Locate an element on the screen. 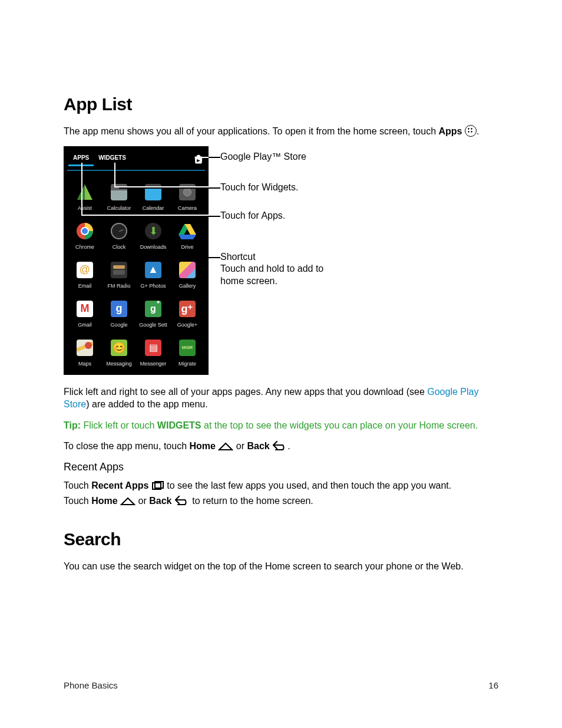  page-footer: Phone Basics 16 is located at coordinates (281, 685).